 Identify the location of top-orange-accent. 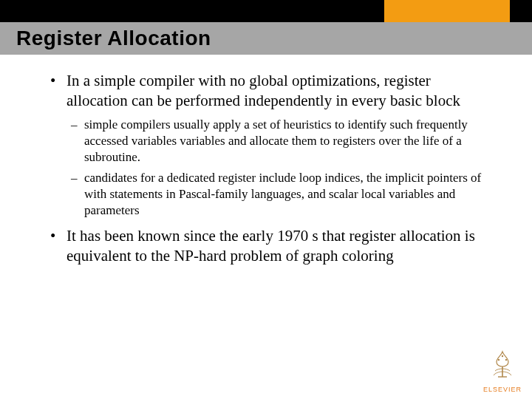
(447, 11).